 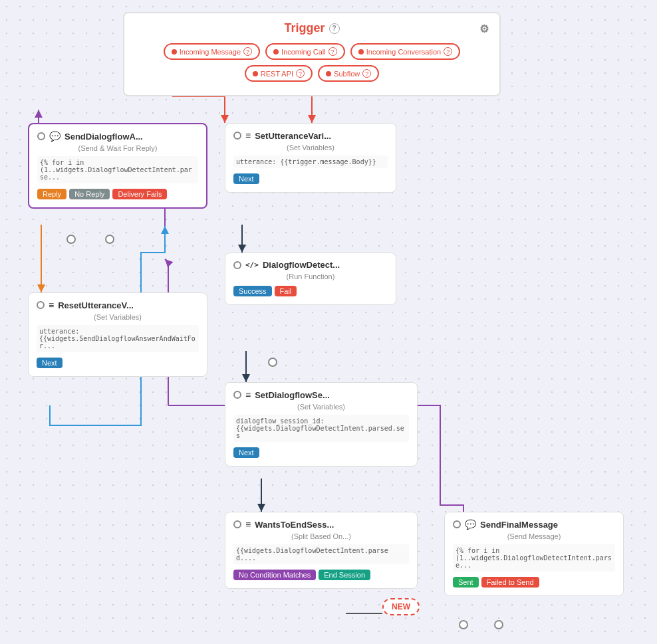 What do you see at coordinates (294, 525) in the screenshot?
I see `node-title: WantsToEndSess...` at bounding box center [294, 525].